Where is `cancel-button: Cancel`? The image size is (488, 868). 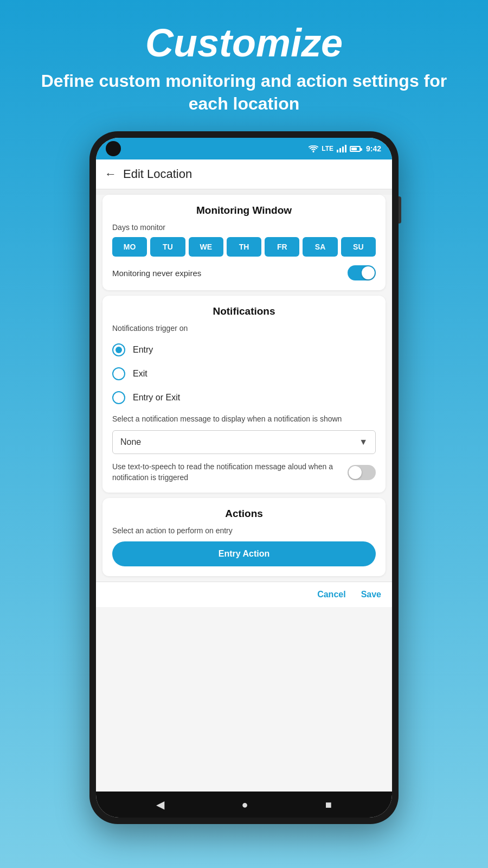 cancel-button: Cancel is located at coordinates (331, 595).